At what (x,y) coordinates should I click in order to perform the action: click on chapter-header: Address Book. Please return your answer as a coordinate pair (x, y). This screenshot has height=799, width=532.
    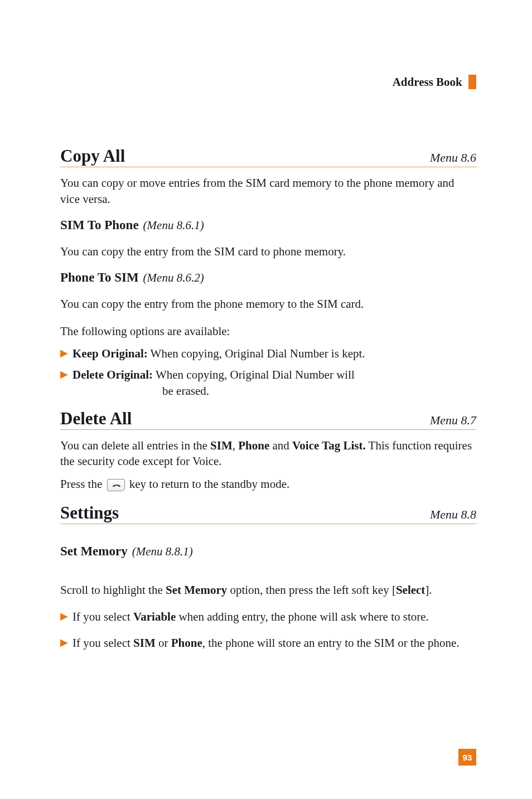
    Looking at the image, I should click on (268, 83).